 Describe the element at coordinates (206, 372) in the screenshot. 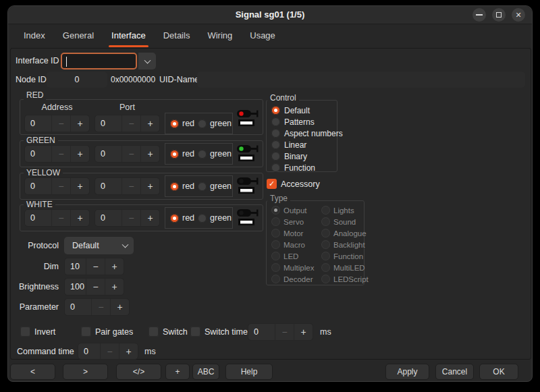

I see `abc-button: ABC` at that location.